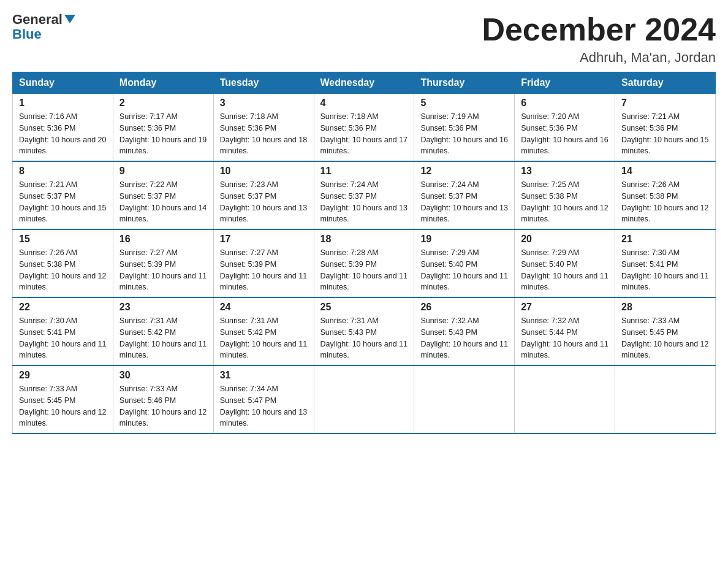  I want to click on calendar-cell: 17 Sunrise: 7:27 AM Sunset: 5:39 PM Dayl…, so click(264, 264).